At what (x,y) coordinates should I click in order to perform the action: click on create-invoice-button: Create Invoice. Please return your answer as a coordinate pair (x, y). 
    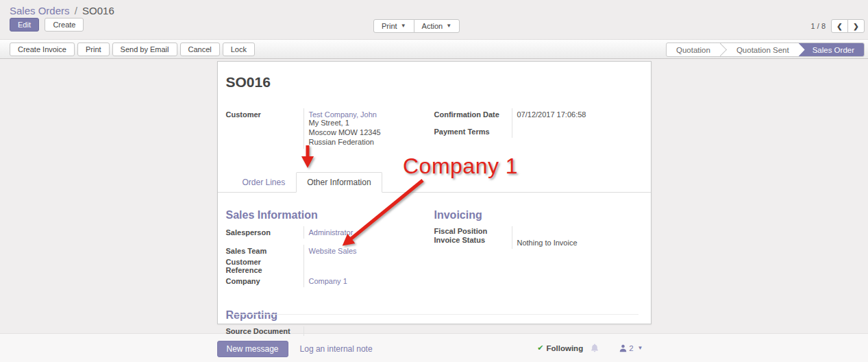
    Looking at the image, I should click on (42, 49).